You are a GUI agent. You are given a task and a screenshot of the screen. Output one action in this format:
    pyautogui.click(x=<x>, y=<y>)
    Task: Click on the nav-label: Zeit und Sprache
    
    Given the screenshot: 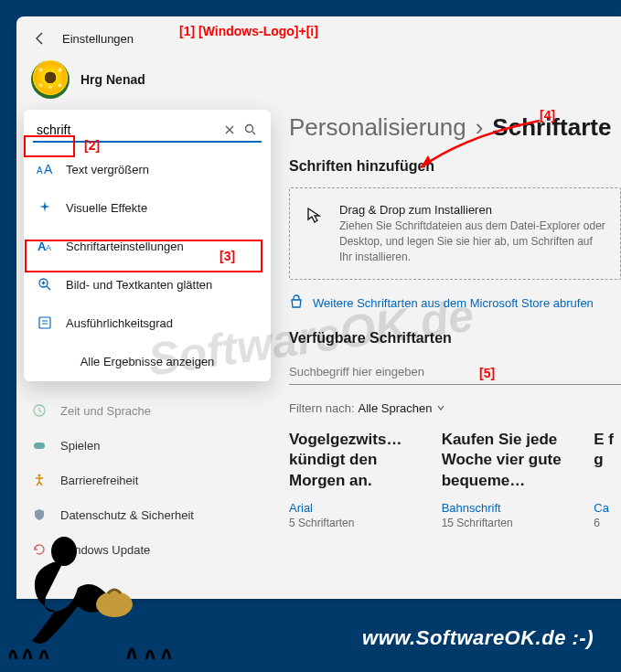 What is the action you would take?
    pyautogui.click(x=106, y=411)
    